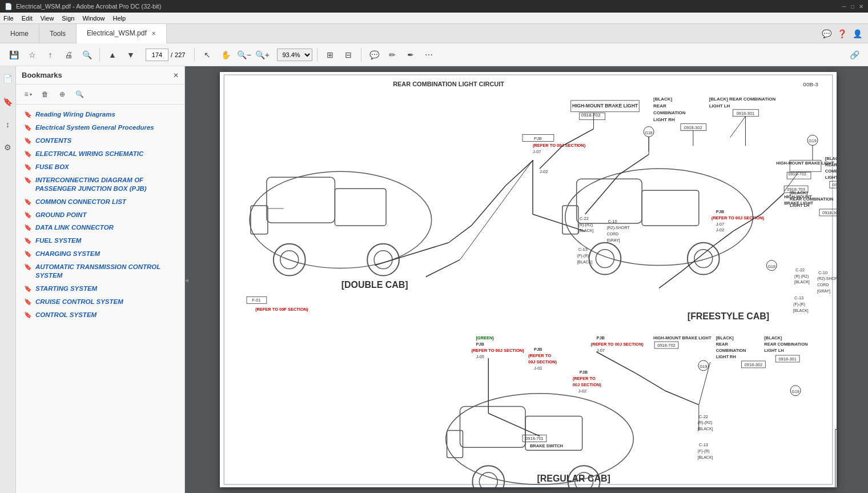 The image size is (868, 493). Describe the element at coordinates (101, 202) in the screenshot. I see `bookmark-common-connector: 🔖 COMMON CONNECTOR LIST` at that location.